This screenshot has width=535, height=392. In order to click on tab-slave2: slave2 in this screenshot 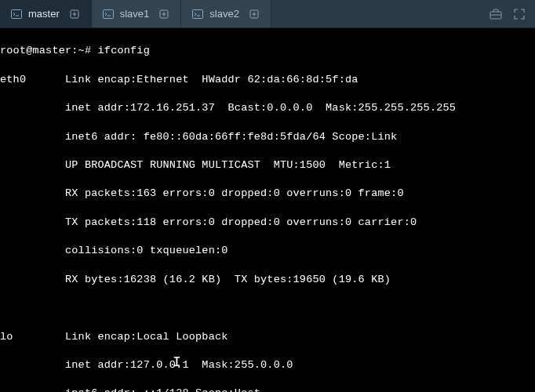, I will do `click(226, 14)`.